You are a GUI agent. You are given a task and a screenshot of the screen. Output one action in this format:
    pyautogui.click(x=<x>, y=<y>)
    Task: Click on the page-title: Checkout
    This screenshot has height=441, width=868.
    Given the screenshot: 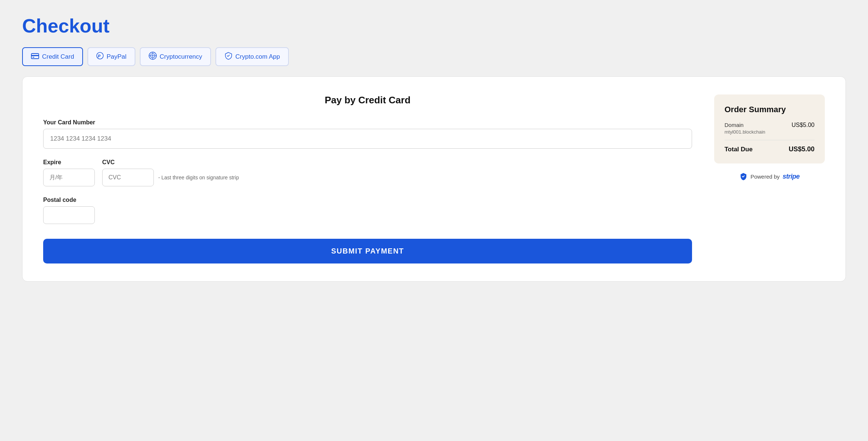 What is the action you would take?
    pyautogui.click(x=434, y=26)
    